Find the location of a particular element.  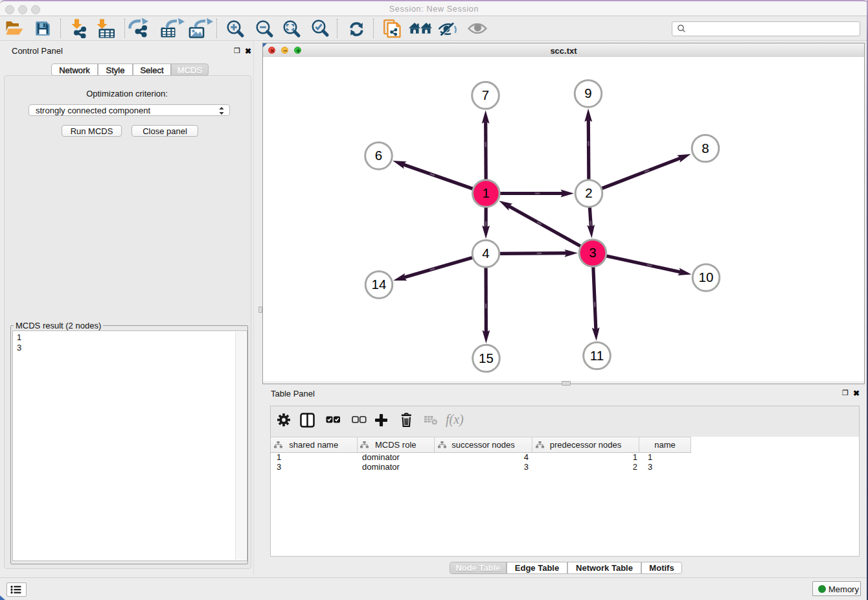

svg-text: 14 is located at coordinates (380, 284).